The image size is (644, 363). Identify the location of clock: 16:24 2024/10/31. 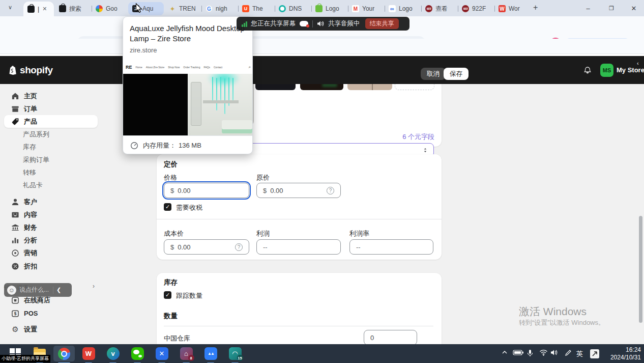
(624, 354).